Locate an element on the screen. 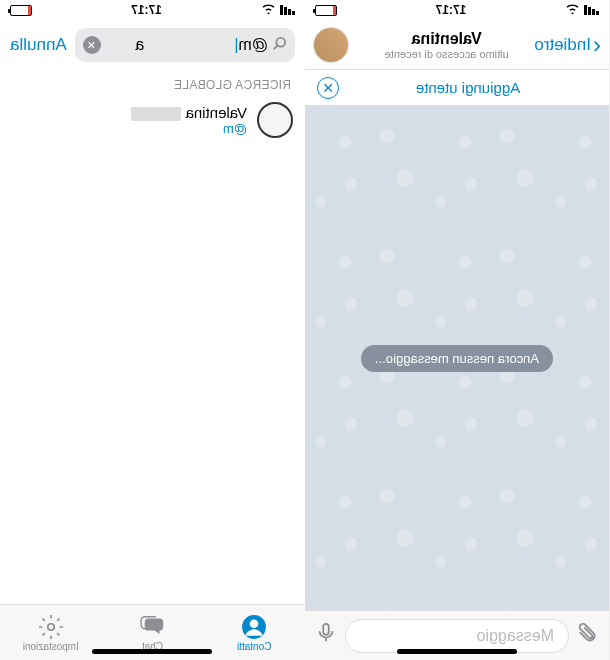  search-result-row: Valentina @m is located at coordinates (152, 120).